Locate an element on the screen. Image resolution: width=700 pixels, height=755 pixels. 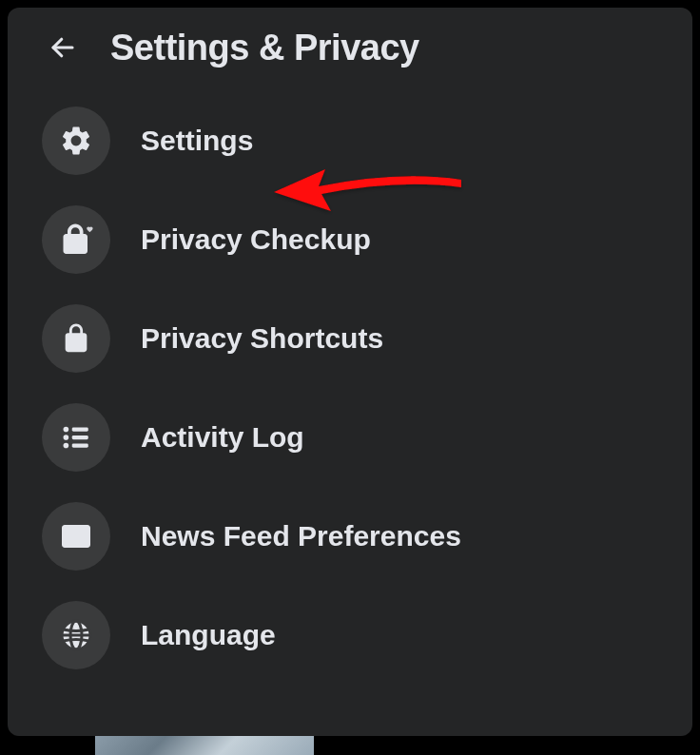
lock-icon-circle is located at coordinates (76, 339).